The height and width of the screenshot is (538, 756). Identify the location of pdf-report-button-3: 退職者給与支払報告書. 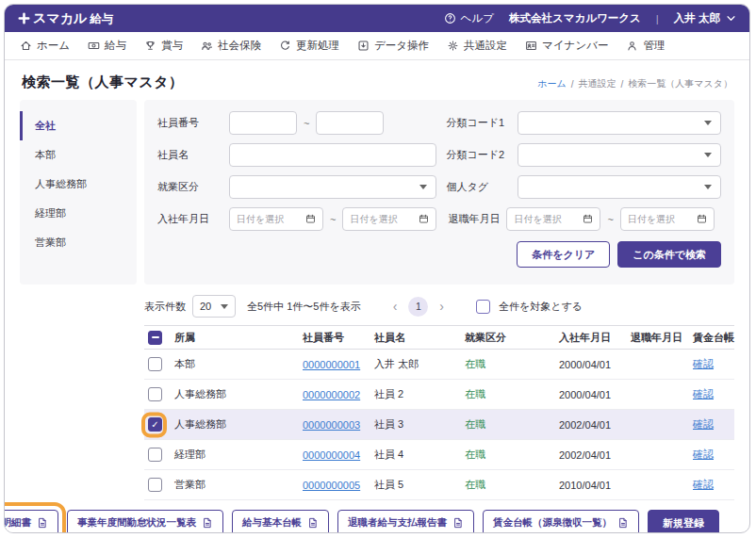
(405, 522).